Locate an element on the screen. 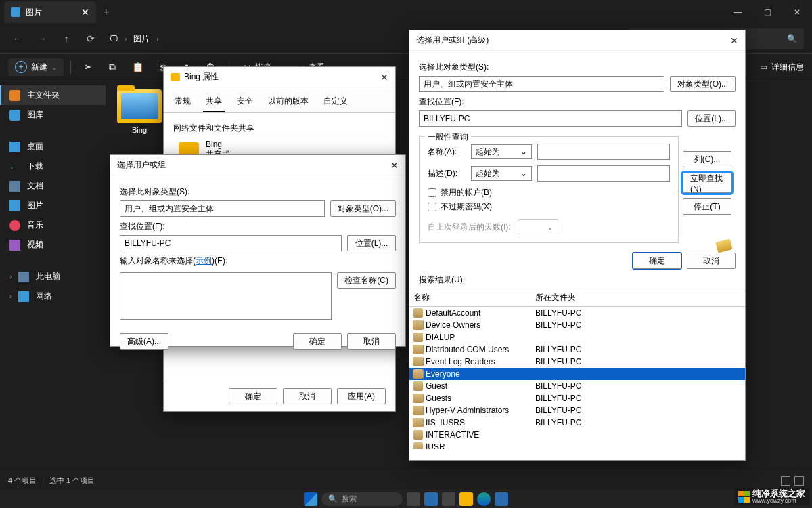  tab-general: 常规 is located at coordinates (183, 102).